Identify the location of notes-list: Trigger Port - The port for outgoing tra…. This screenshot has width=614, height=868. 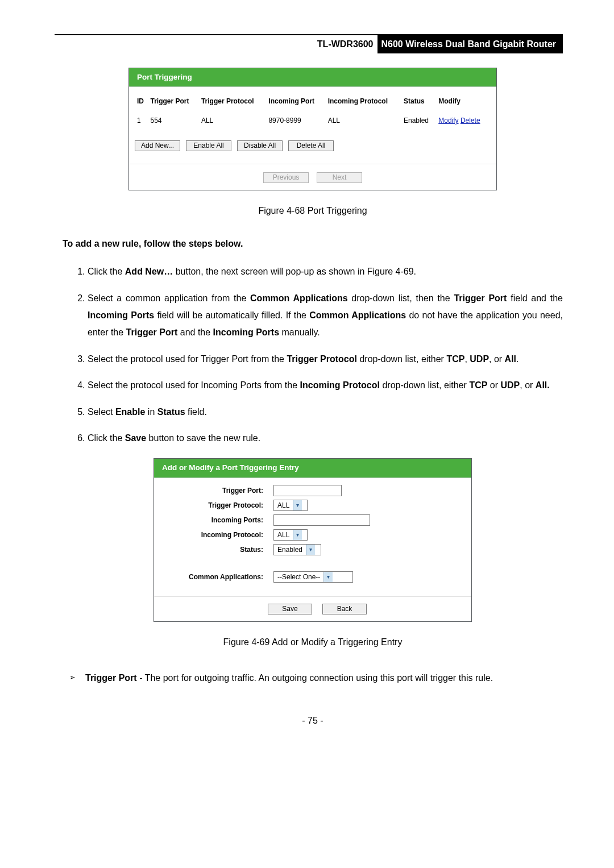
(313, 676).